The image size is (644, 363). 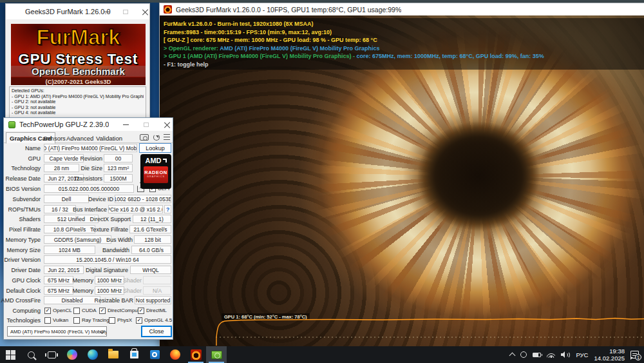 I want to click on detected-gpus-header: Detected GPUs:, so click(x=77, y=92).